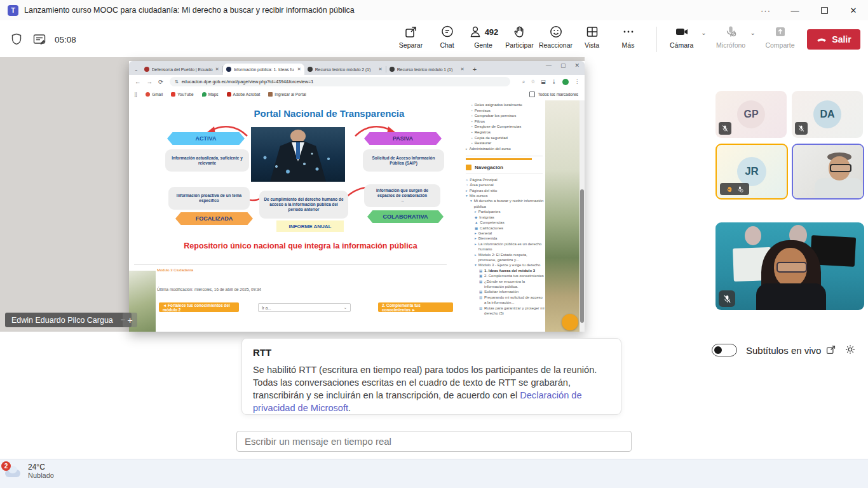 This screenshot has height=488, width=868. I want to click on browser-tab-2-active: Información pública: 1. Ideas fu ✕, so click(264, 69).